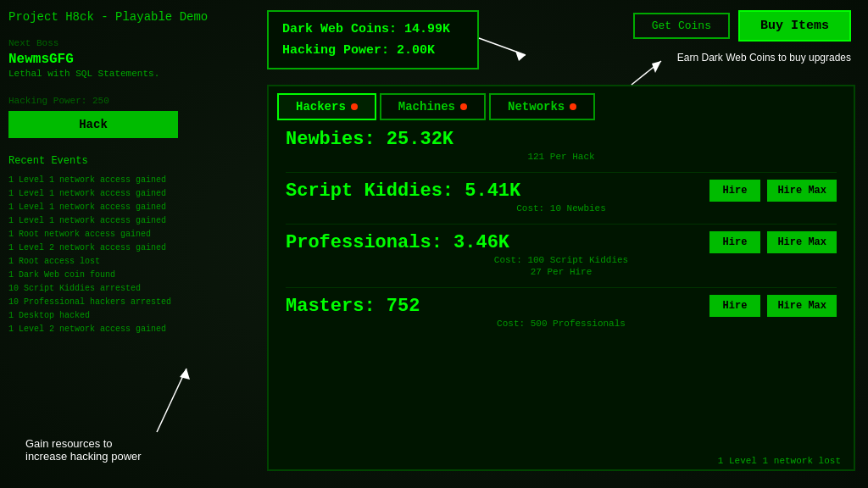  I want to click on masters-hire-button: Hire, so click(736, 306).